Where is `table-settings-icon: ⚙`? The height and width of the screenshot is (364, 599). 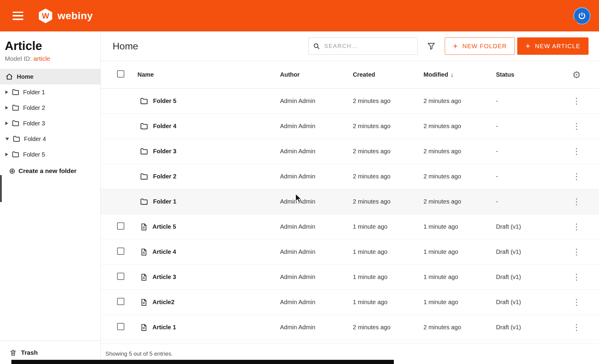 table-settings-icon: ⚙ is located at coordinates (577, 75).